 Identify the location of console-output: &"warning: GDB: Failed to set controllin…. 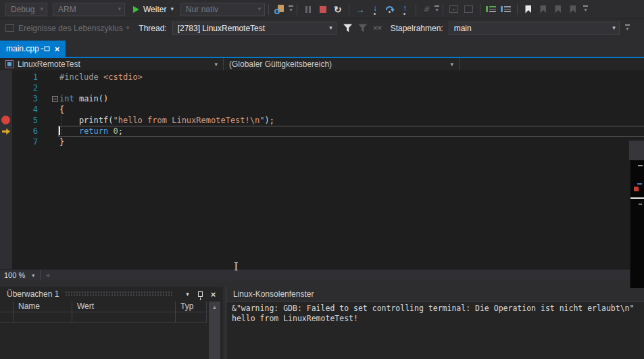
(435, 330).